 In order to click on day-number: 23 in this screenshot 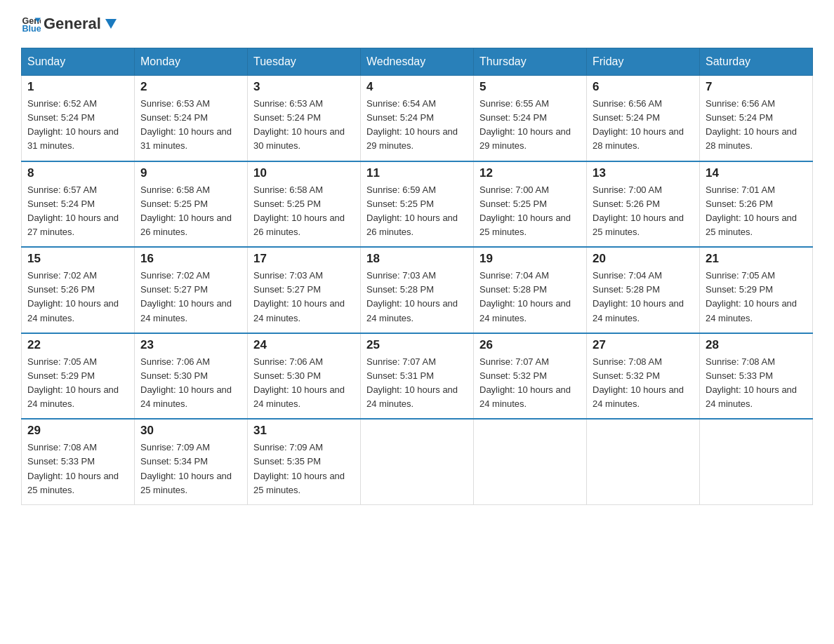, I will do `click(191, 345)`.